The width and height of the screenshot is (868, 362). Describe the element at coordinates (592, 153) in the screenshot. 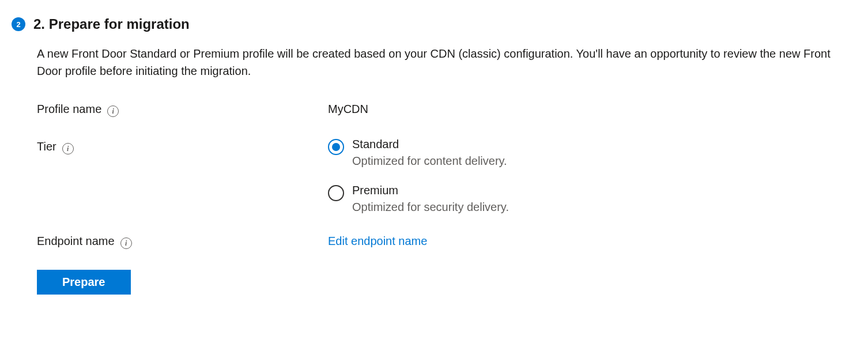

I see `tier-option-standard: Standard Optimized for content delivery.` at that location.